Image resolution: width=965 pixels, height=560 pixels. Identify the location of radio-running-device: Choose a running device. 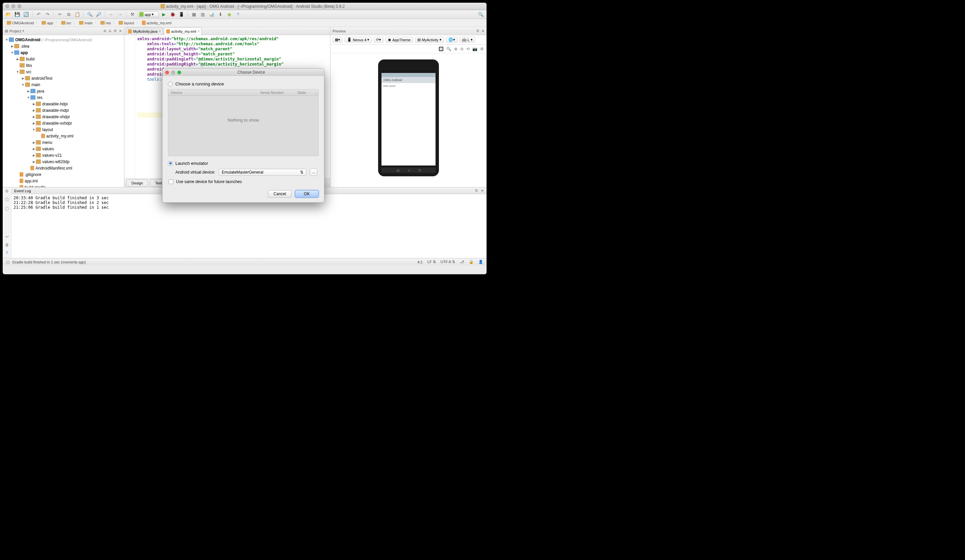
(244, 84).